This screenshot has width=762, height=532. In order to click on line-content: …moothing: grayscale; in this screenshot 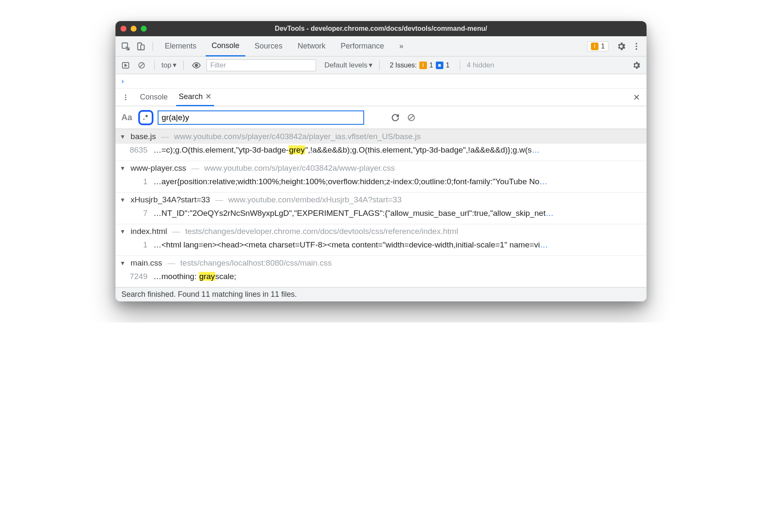, I will do `click(195, 277)`.